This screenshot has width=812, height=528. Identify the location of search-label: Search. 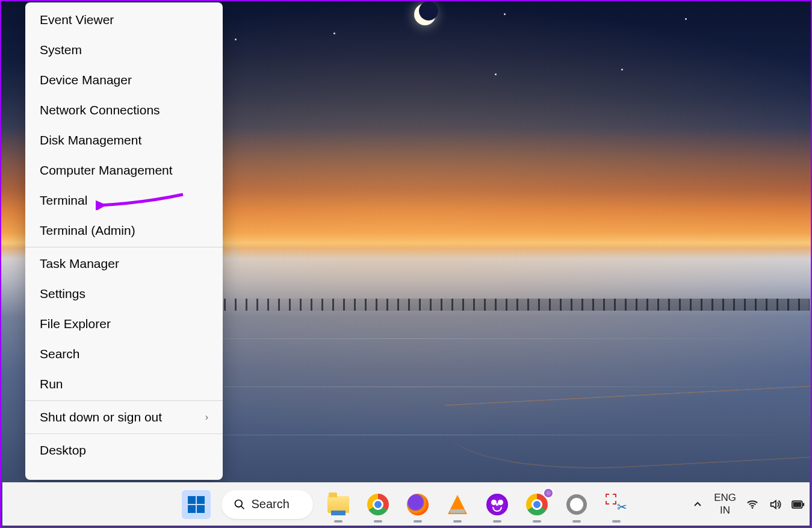
(271, 505).